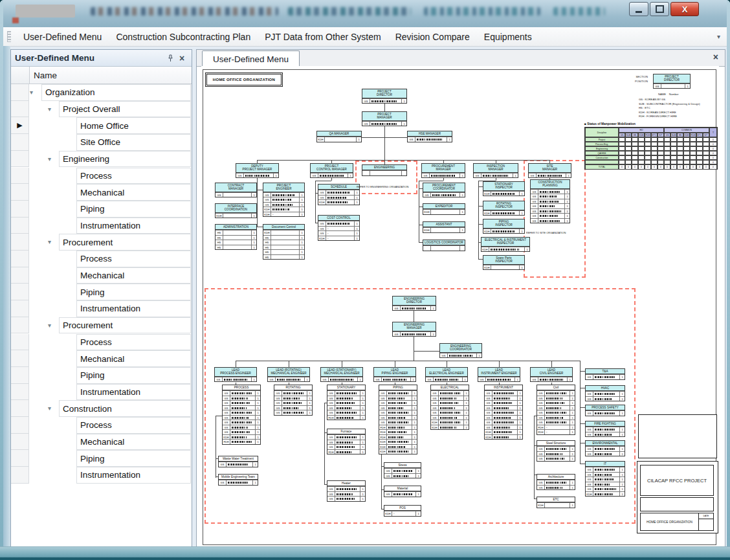 Image resolution: width=730 pixels, height=560 pixels. I want to click on menu-overflow-arrow: ▾, so click(718, 36).